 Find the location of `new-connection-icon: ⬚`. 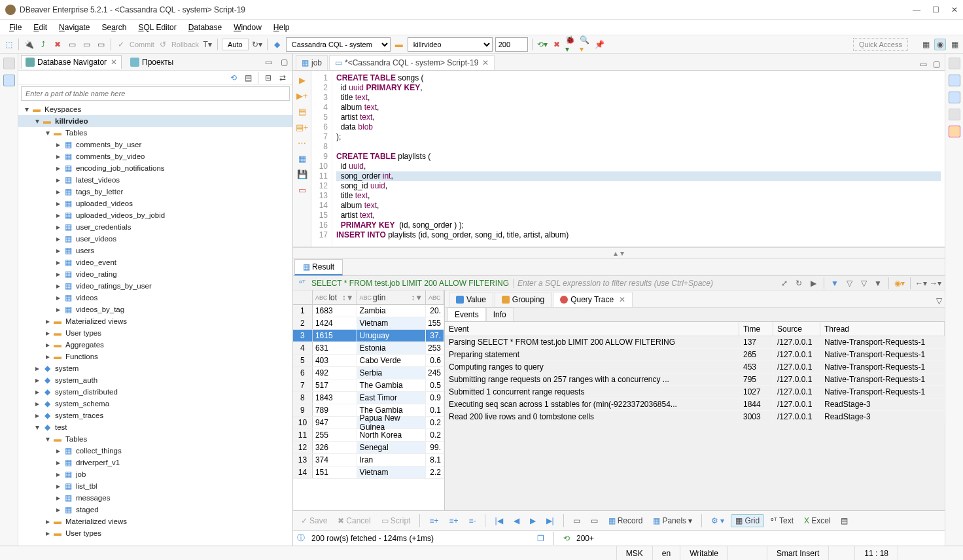

new-connection-icon: ⬚ is located at coordinates (9, 44).